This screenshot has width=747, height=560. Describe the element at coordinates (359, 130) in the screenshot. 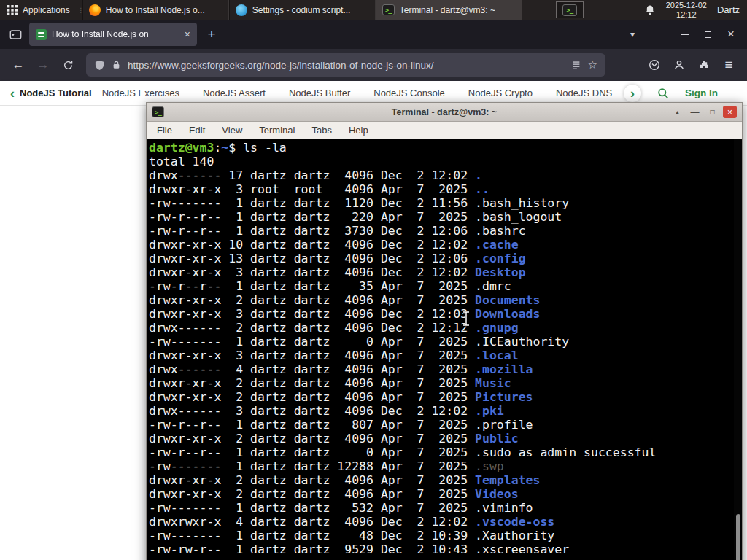

I see `menu-help: Help` at that location.